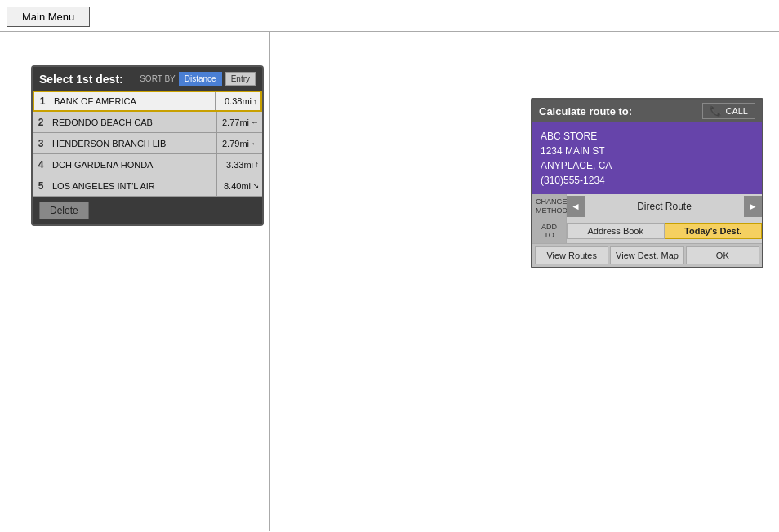 The image size is (779, 532). Describe the element at coordinates (647, 255) in the screenshot. I see `bottom-buttons-row: View Routes View Dest. Map OK` at that location.